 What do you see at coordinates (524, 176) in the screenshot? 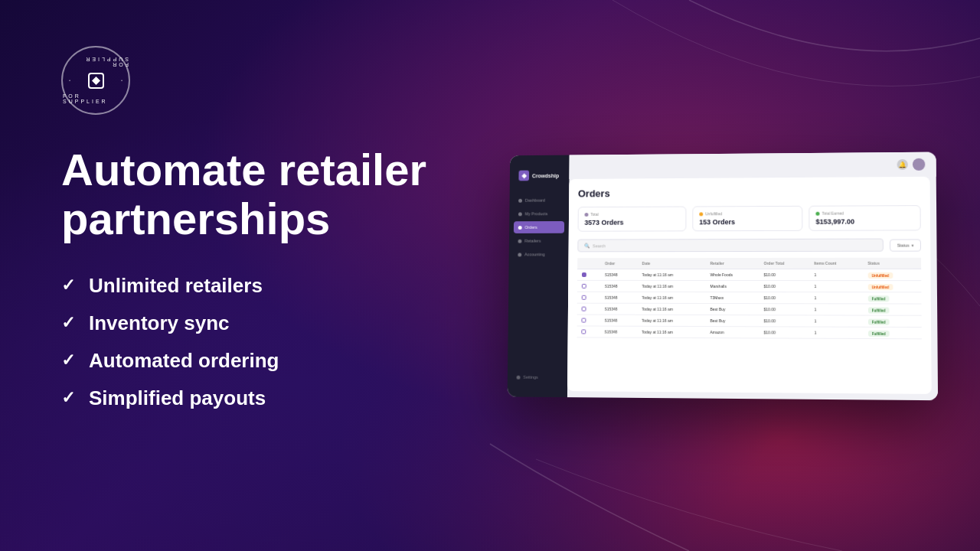
I see `sidebar-logo-icon` at bounding box center [524, 176].